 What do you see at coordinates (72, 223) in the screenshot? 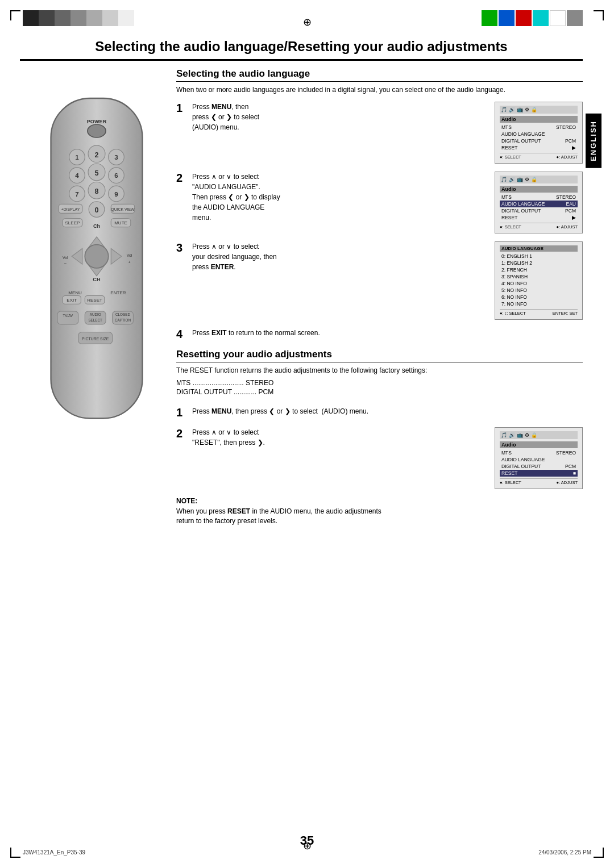
I see `svg-text: SLEEP` at bounding box center [72, 223].